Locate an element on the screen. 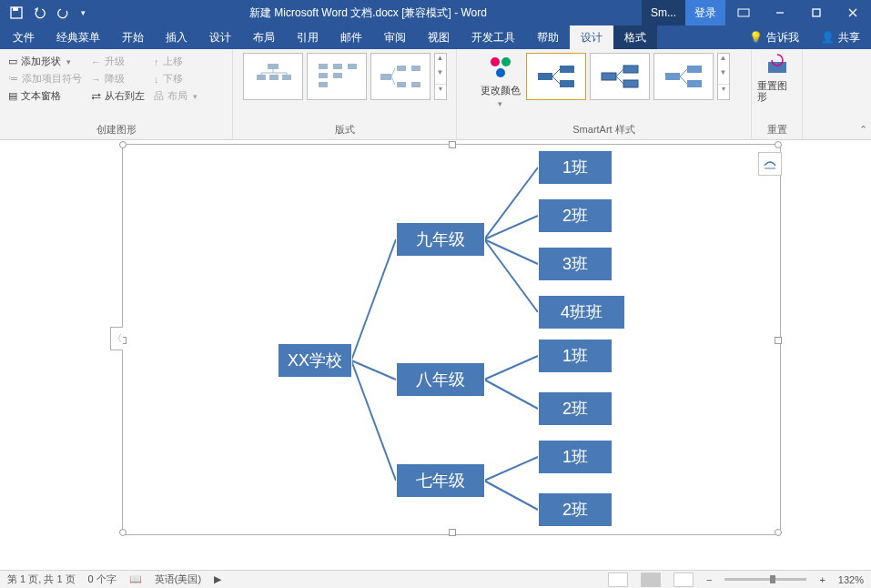 The width and height of the screenshot is (871, 588). node-g8-c2: 2班 is located at coordinates (575, 409).